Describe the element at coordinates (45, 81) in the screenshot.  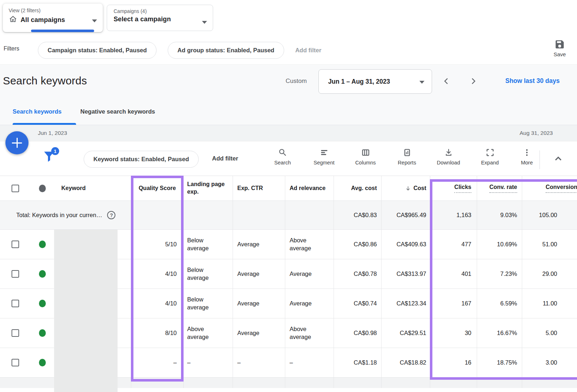
I see `page-title: Search keywords` at that location.